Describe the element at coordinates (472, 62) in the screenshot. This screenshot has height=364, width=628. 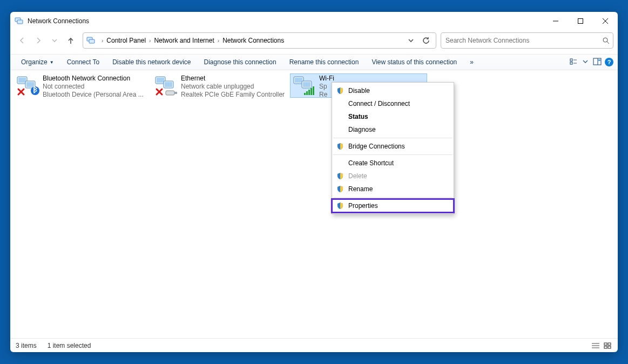
I see `overflow-button: »` at that location.